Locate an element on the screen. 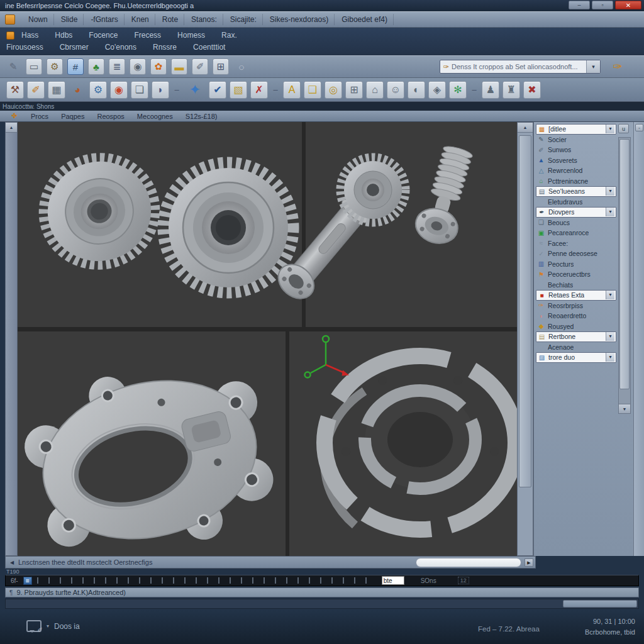 The width and height of the screenshot is (644, 644). tree-row: ◆ Rousyed is located at coordinates (576, 327).